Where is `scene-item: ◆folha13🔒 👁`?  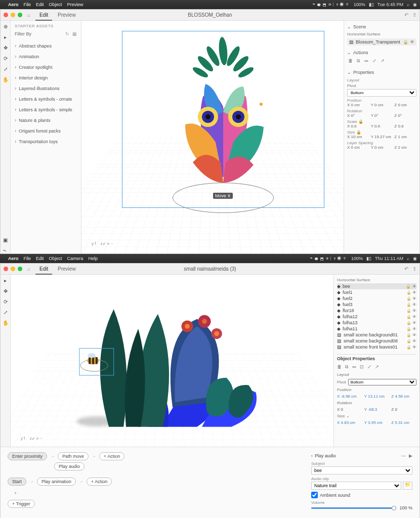
scene-item: ◆folha13🔒 👁 is located at coordinates (376, 323).